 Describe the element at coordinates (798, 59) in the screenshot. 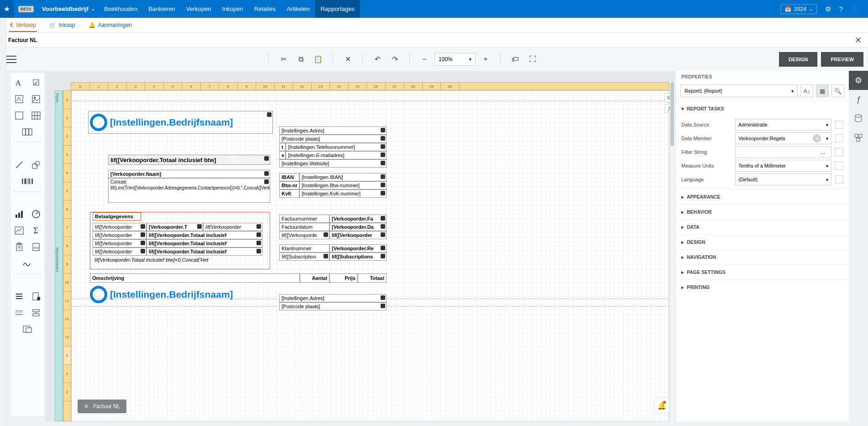

I see `design-mode-button: DESIGN` at that location.